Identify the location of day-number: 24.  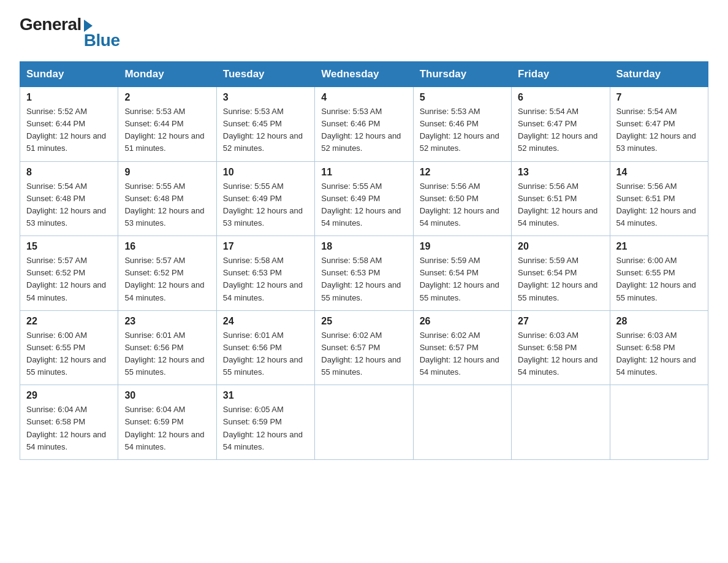
(266, 321).